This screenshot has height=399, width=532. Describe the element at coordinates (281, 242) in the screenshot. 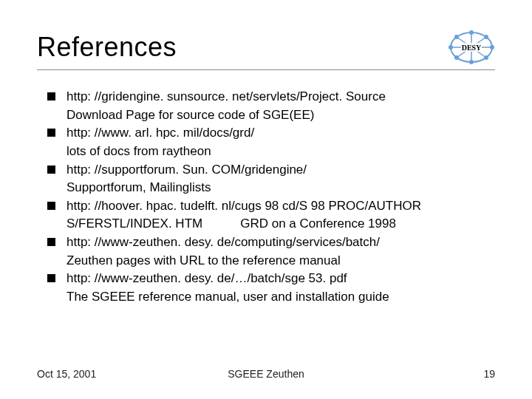

I see `bullet-line1: http: //www-zeuthen. desy. de/computing/…` at that location.